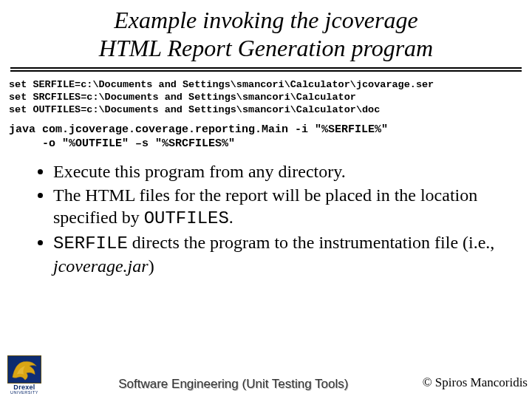 The image size is (532, 399). I want to click on footer-copyright: © Spiros Mancoridis, so click(475, 385).